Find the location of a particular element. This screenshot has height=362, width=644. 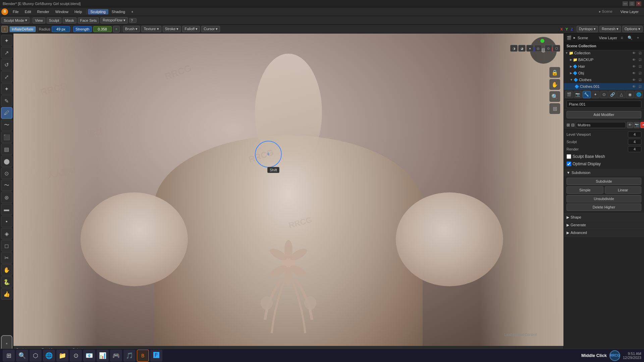

tool-scale: ⤢ is located at coordinates (7, 77).